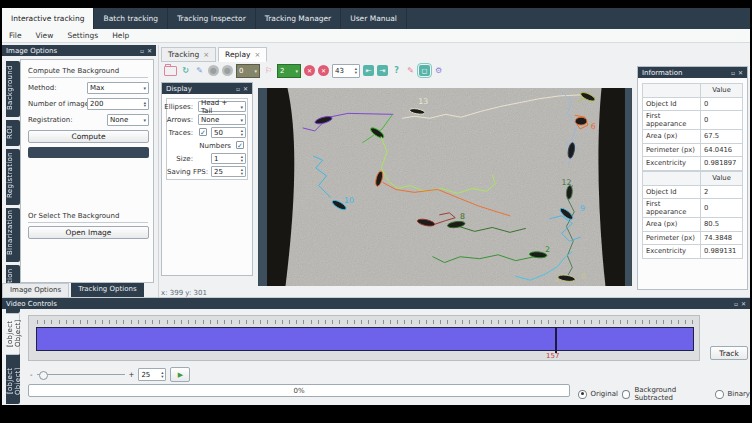  I want to click on menu-file: File, so click(16, 36).